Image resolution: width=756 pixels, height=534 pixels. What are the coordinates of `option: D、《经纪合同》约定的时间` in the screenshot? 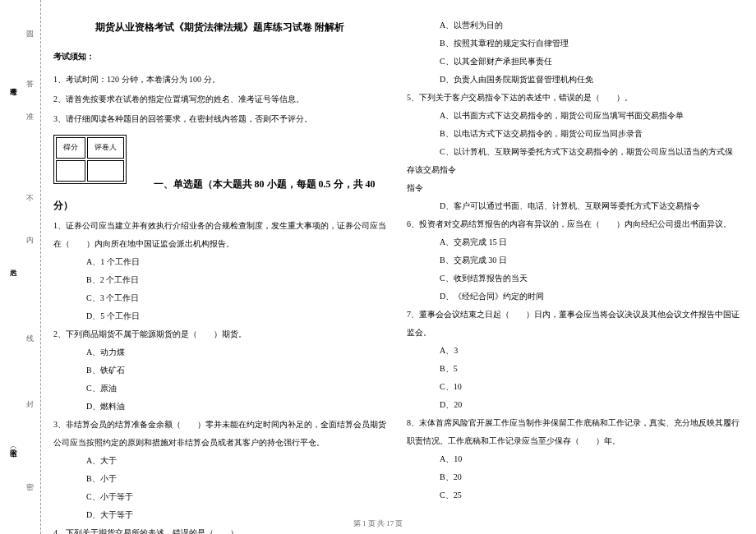 It's located at (574, 297).